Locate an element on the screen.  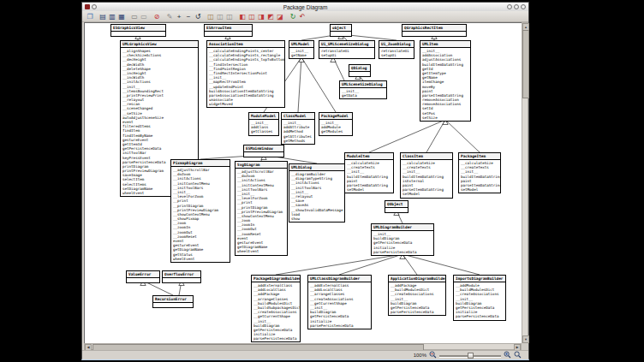
class-box-ModuleItem: ModuleItem__calculateSize__createTexts__… is located at coordinates (369, 173).